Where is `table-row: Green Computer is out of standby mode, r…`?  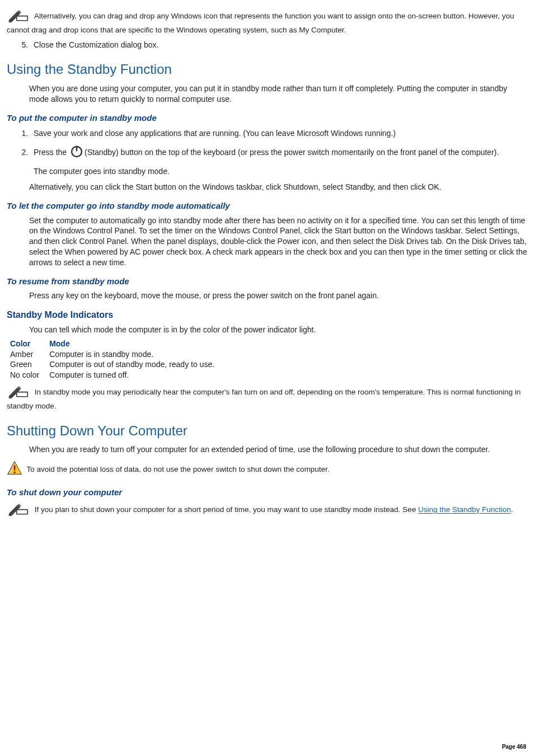 table-row: Green Computer is out of standby mode, r… is located at coordinates (118, 365).